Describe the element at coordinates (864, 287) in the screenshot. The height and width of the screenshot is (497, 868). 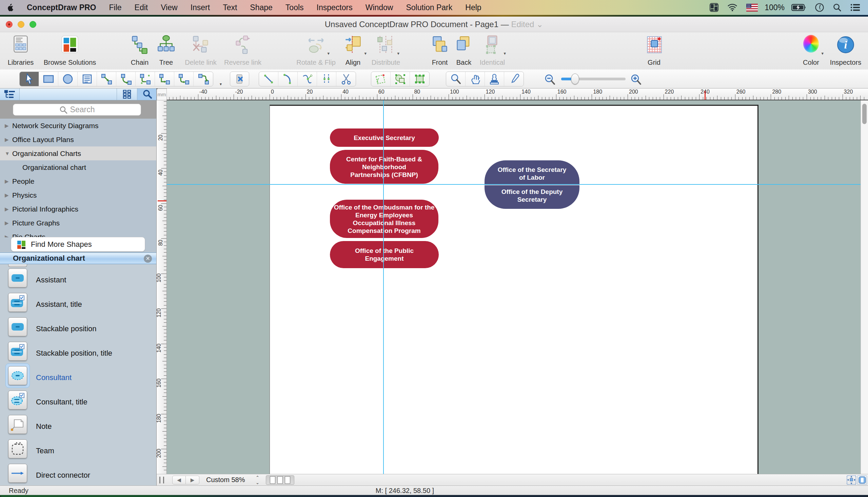
I see `vertical-scrollbar` at that location.